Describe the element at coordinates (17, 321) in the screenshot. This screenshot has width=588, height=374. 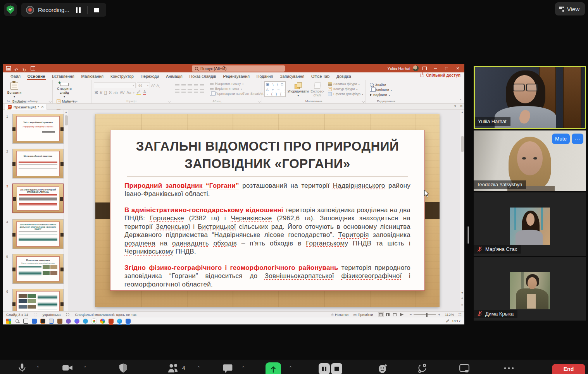
I see `taskbar-search-icon` at that location.